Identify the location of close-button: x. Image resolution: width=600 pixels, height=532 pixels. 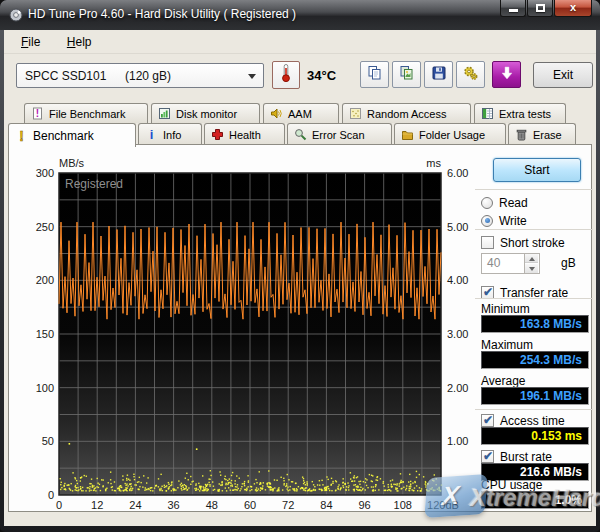
(573, 8).